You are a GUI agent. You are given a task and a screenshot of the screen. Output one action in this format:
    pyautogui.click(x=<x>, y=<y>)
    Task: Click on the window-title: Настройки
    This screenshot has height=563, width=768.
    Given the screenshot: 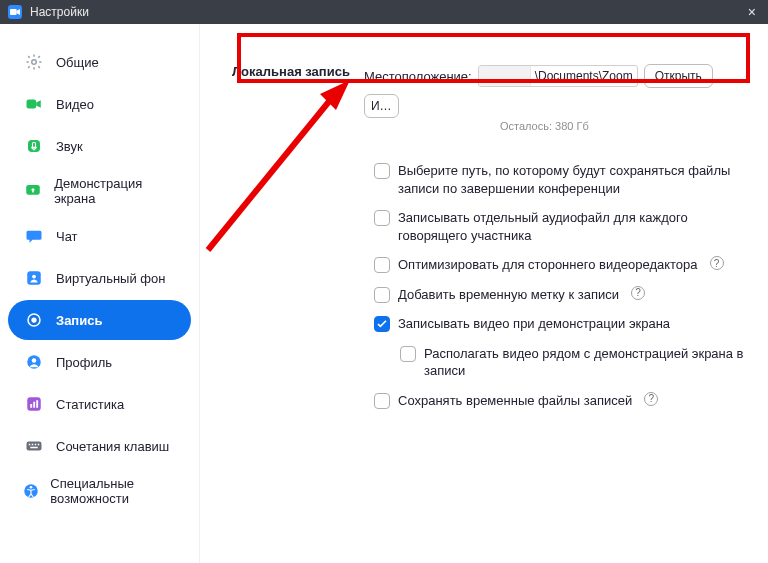 What is the action you would take?
    pyautogui.click(x=60, y=12)
    